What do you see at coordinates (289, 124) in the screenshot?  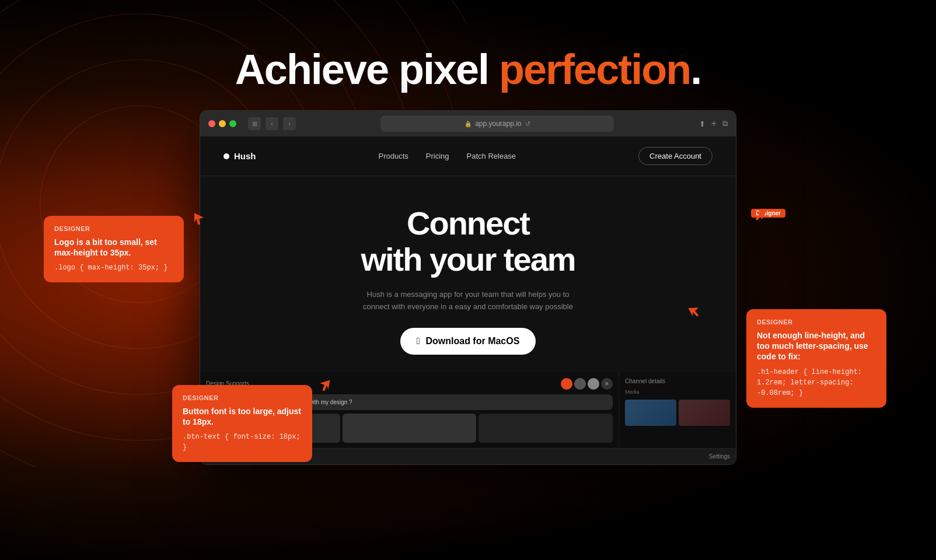 I see `forward-icon: ›` at bounding box center [289, 124].